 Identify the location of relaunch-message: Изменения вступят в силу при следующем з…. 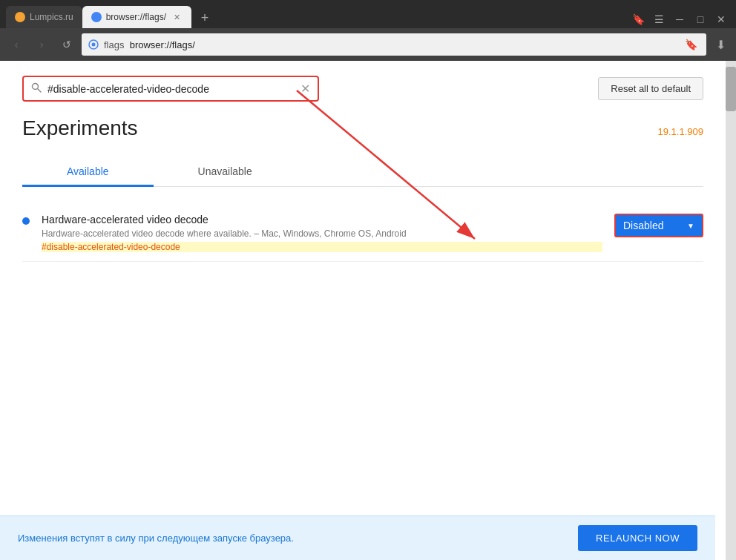
(156, 538).